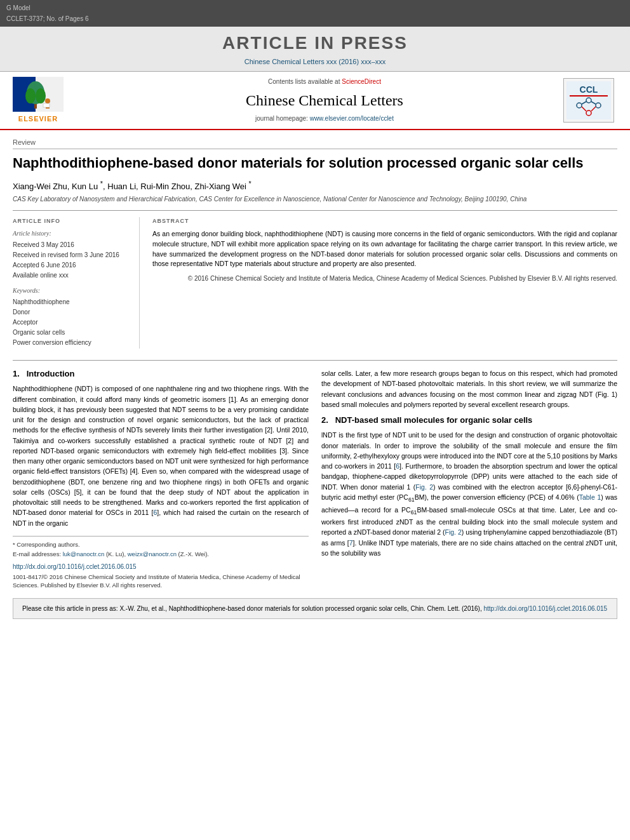 The width and height of the screenshot is (630, 840). What do you see at coordinates (71, 333) in the screenshot?
I see `keyword-4: Organic solar cells` at bounding box center [71, 333].